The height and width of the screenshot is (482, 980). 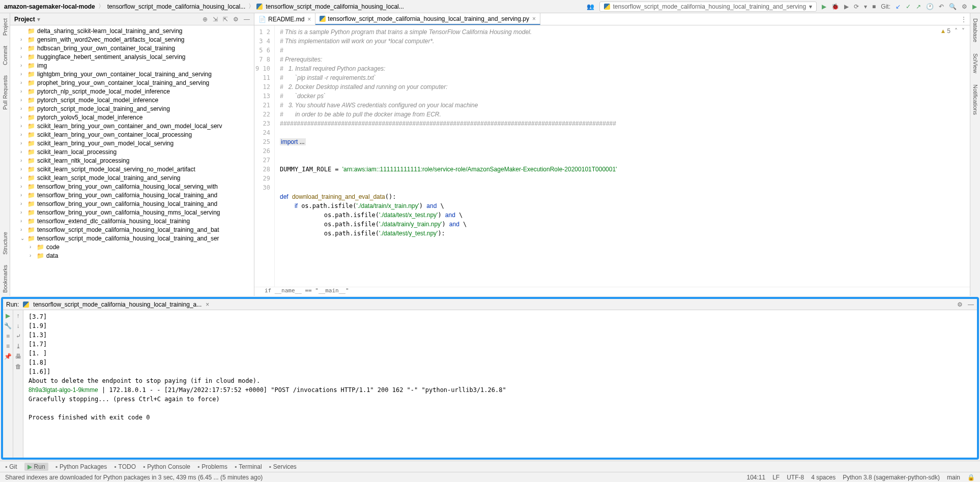 I want to click on left-tab-structure: Structure, so click(x=5, y=243).